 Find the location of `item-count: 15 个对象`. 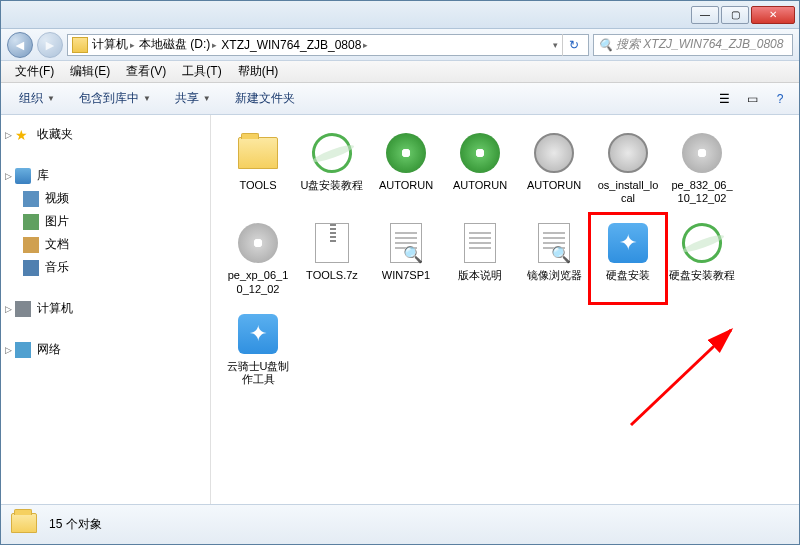

item-count: 15 个对象 is located at coordinates (76, 524).